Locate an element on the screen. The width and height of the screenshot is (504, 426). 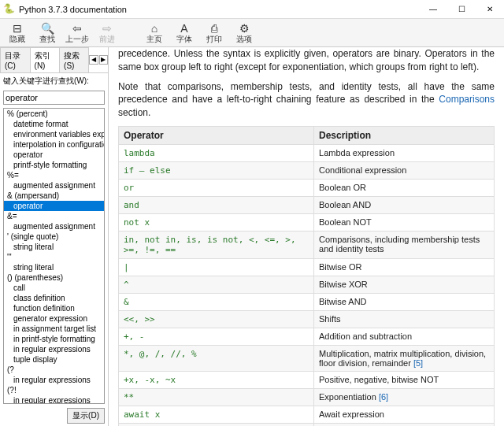
op-cell: *, @, /, //, % is located at coordinates (217, 357).